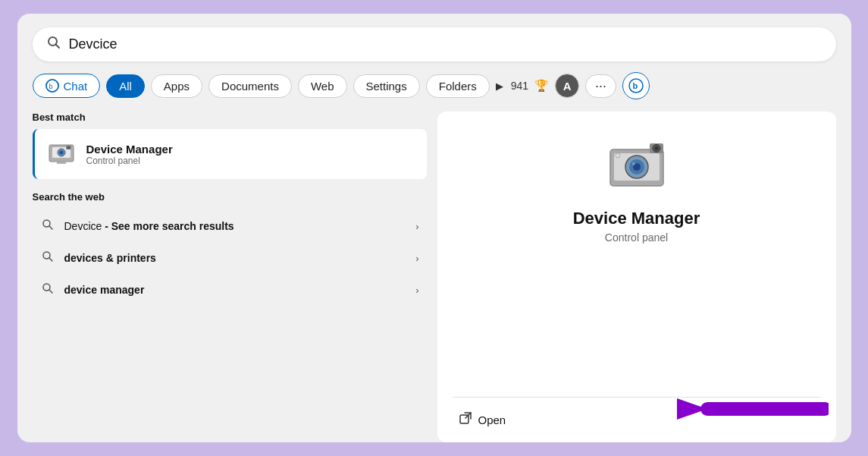 This screenshot has width=868, height=456. What do you see at coordinates (637, 165) in the screenshot?
I see `right-app-icon` at bounding box center [637, 165].